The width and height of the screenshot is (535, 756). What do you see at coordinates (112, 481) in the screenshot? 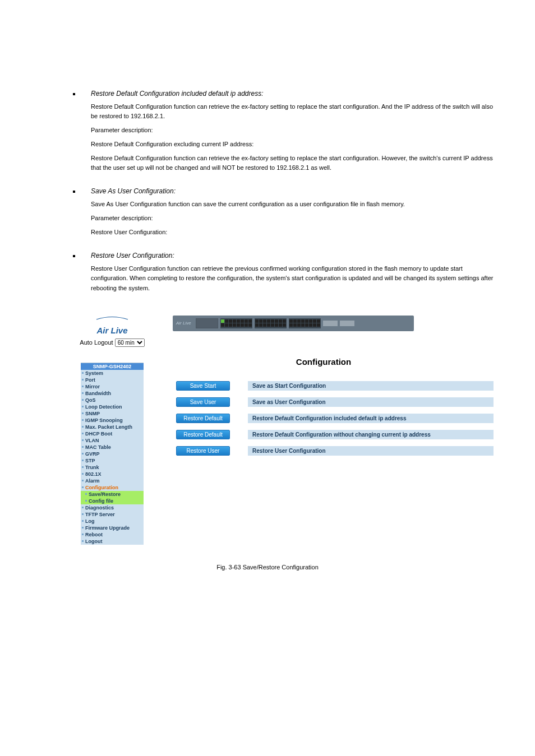
I see `sidebar-item-alarm: Alarm` at bounding box center [112, 481].